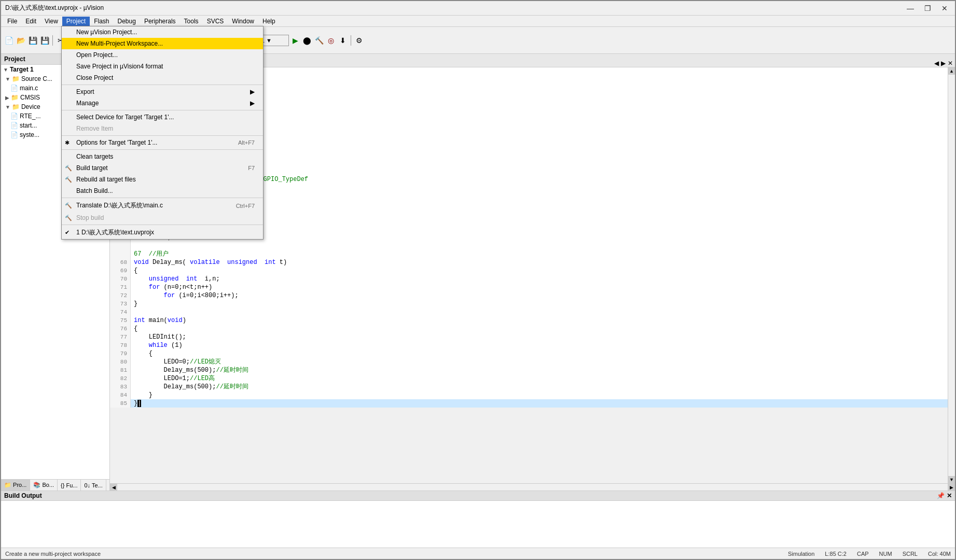  I want to click on code-line: 71 for (n=0;n<t;n++), so click(529, 287).